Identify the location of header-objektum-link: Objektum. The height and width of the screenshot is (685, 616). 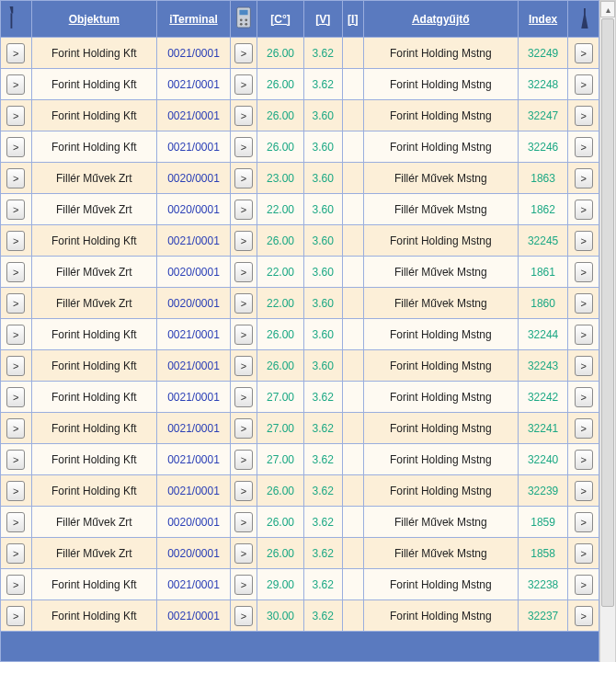
(94, 19).